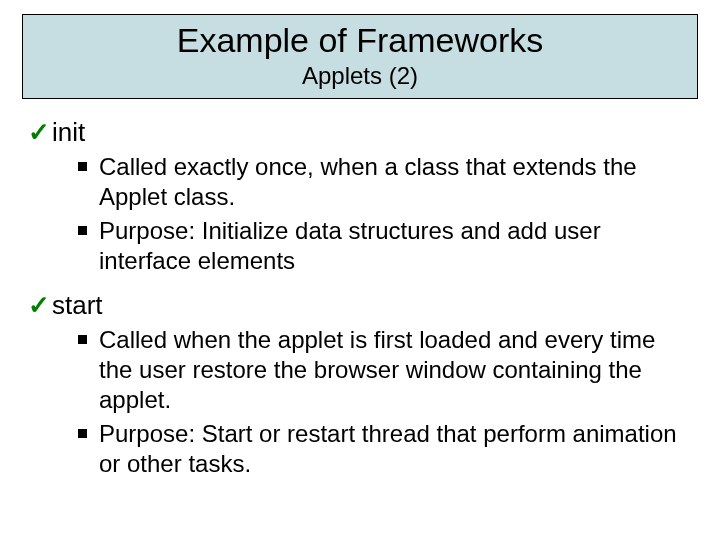  Describe the element at coordinates (78, 306) in the screenshot. I see `section-title: start` at that location.